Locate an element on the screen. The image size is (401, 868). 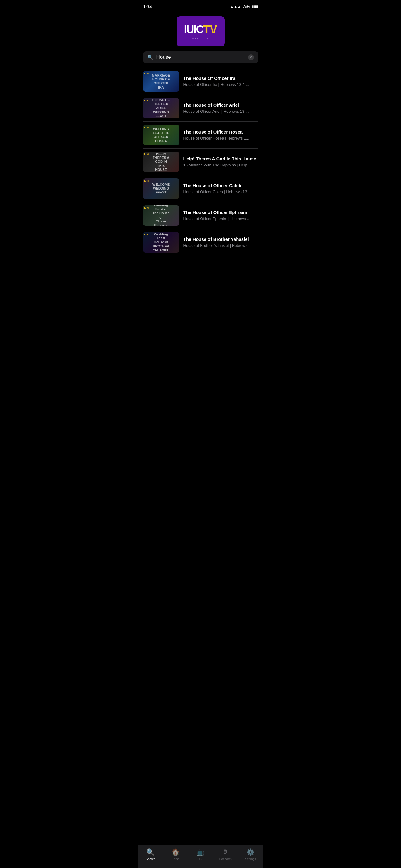
result-subtitle: House of Officer Hosea | Hebrews 1... is located at coordinates (221, 138).